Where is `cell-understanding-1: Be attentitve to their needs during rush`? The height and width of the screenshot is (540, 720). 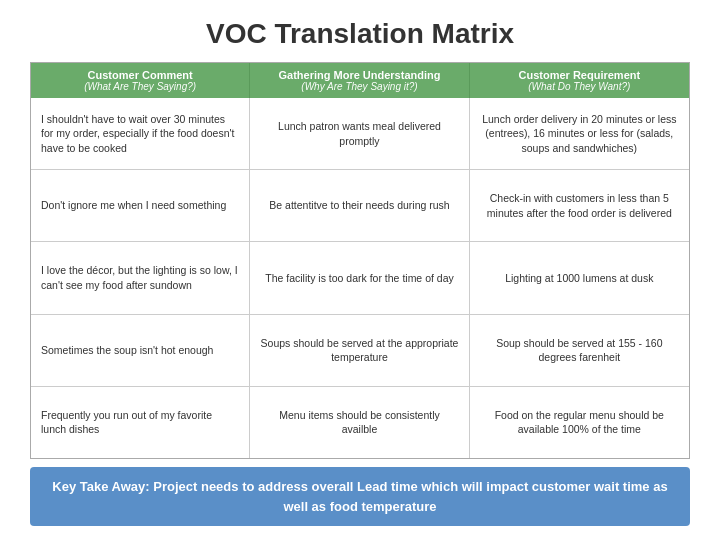
cell-understanding-1: Be attentitve to their needs during rush is located at coordinates (360, 206).